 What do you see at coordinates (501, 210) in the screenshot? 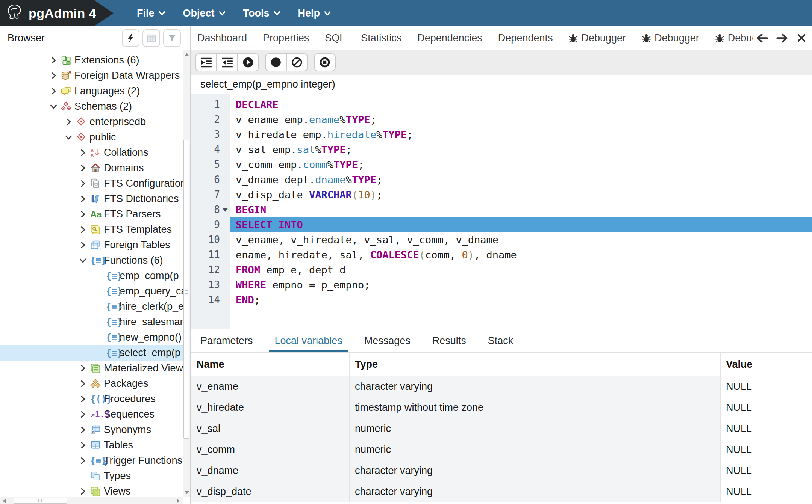
I see `code-line-8: 8BEGIN` at bounding box center [501, 210].